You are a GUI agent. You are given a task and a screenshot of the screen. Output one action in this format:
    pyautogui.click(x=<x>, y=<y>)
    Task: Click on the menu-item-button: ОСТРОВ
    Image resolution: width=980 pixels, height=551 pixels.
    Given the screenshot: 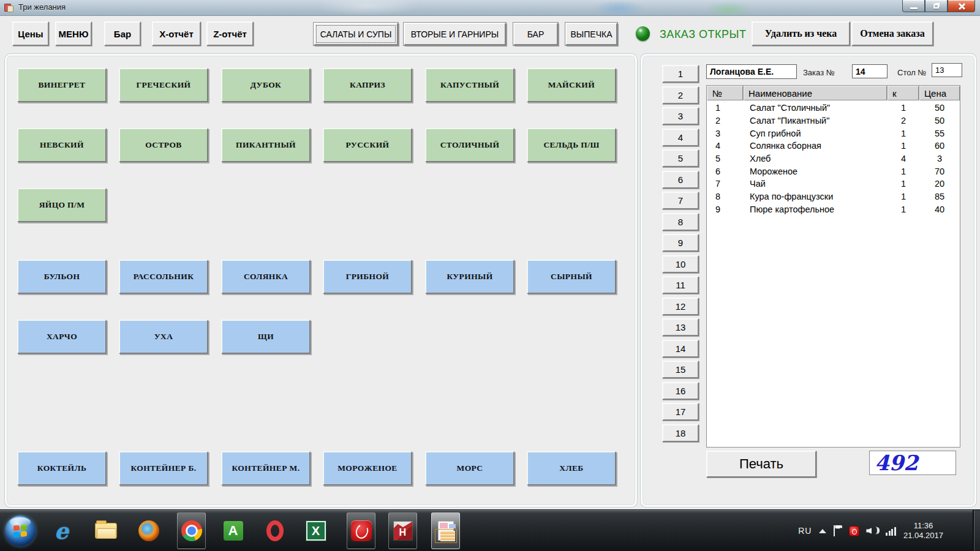 What is the action you would take?
    pyautogui.click(x=164, y=145)
    